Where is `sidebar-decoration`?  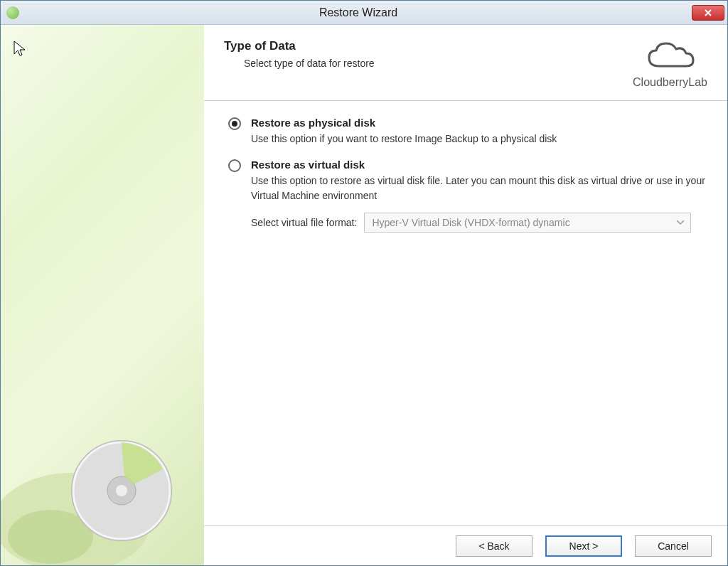
sidebar-decoration is located at coordinates (102, 459).